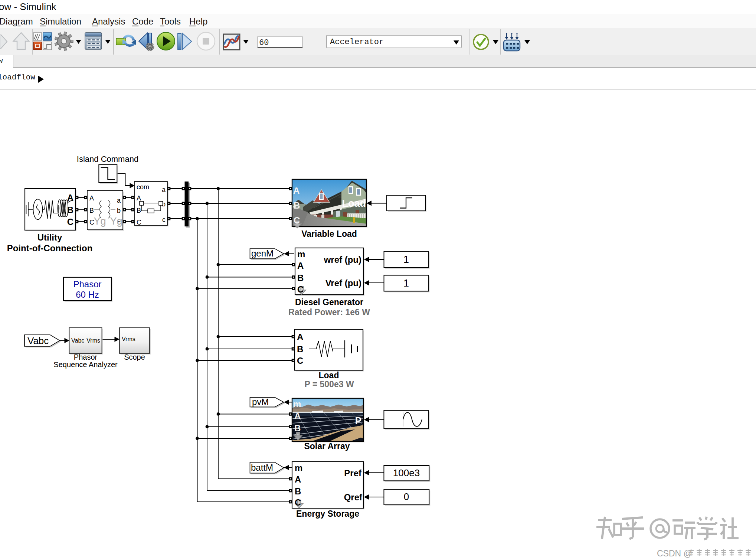  I want to click on svg-text: Pref, so click(353, 473).